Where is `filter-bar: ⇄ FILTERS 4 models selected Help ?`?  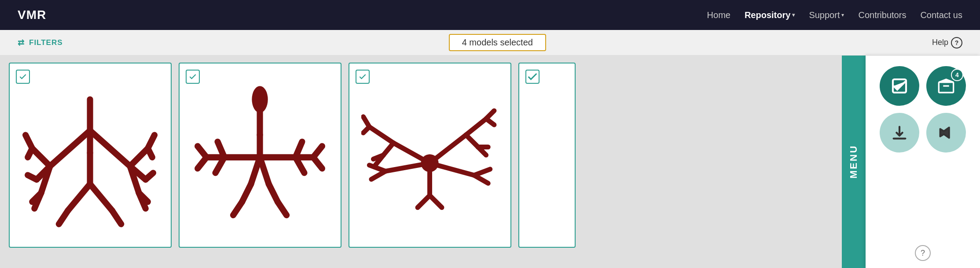 filter-bar: ⇄ FILTERS 4 models selected Help ? is located at coordinates (490, 43).